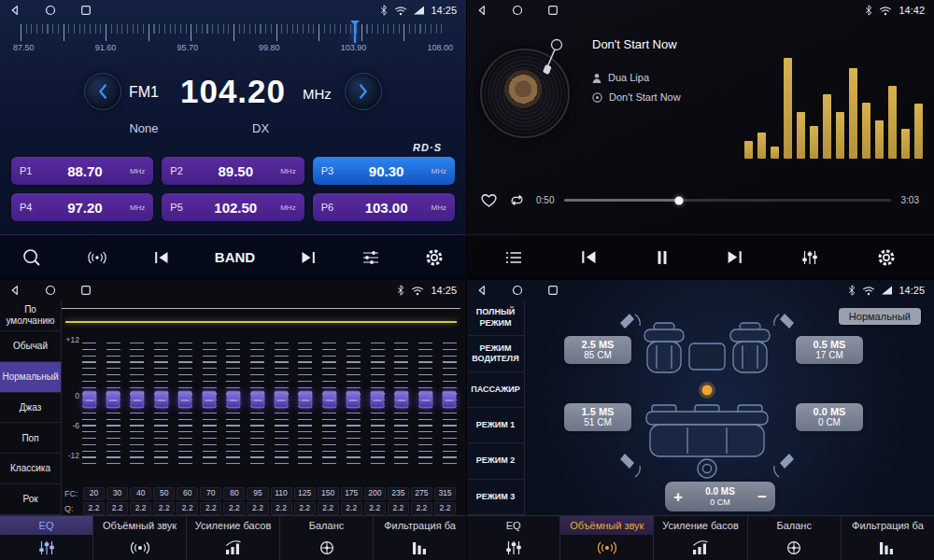 Image resolution: width=934 pixels, height=560 pixels. I want to click on preset-p6: P6103.00MHz, so click(384, 207).